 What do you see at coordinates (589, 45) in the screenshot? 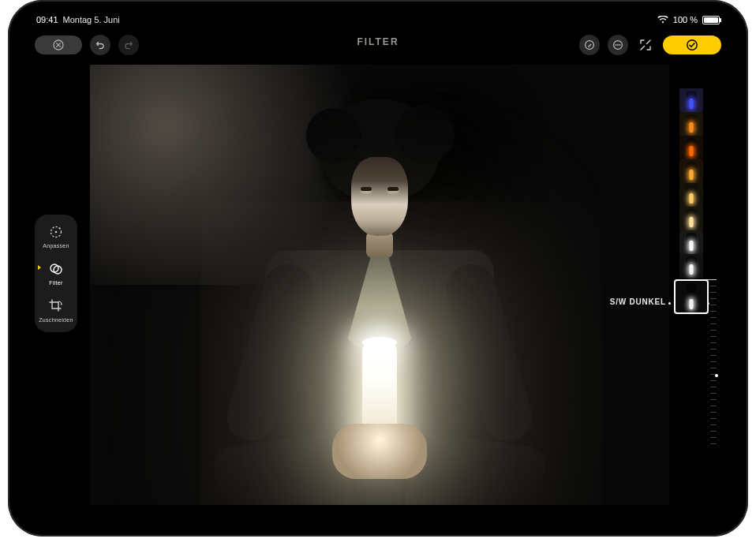
I see `markup-button` at bounding box center [589, 45].